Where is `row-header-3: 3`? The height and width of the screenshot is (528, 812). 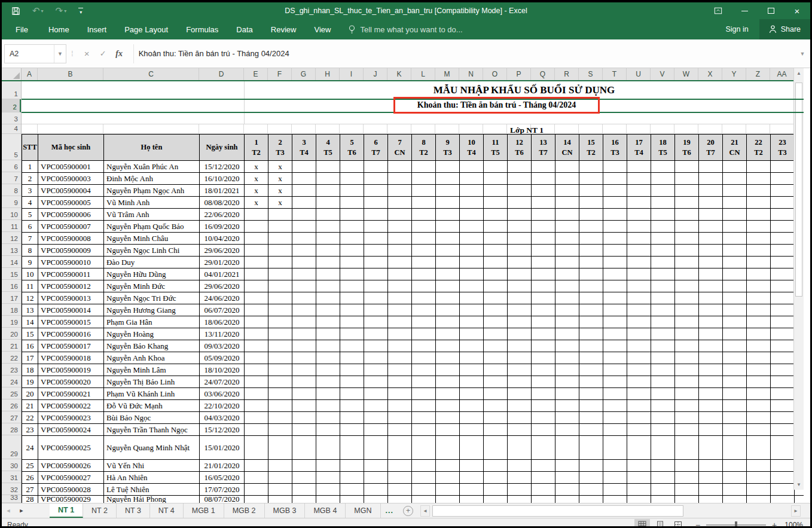
row-header-3: 3 is located at coordinates (11, 118).